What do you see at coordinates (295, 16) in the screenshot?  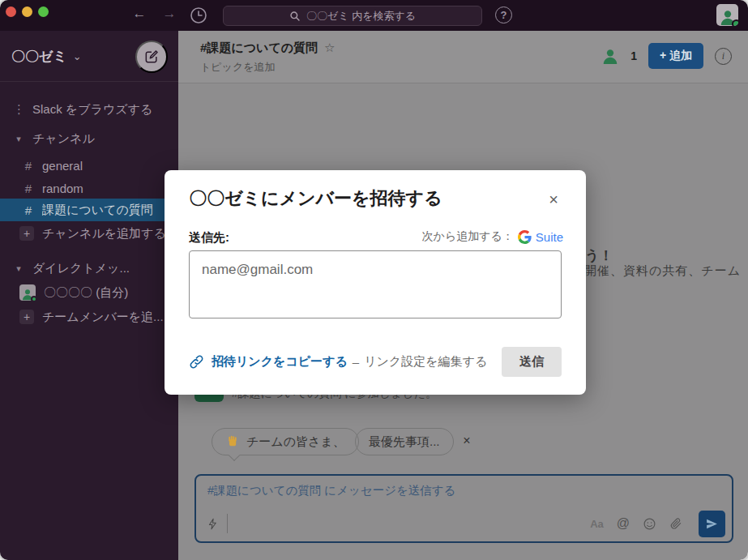 I see `search-icon` at bounding box center [295, 16].